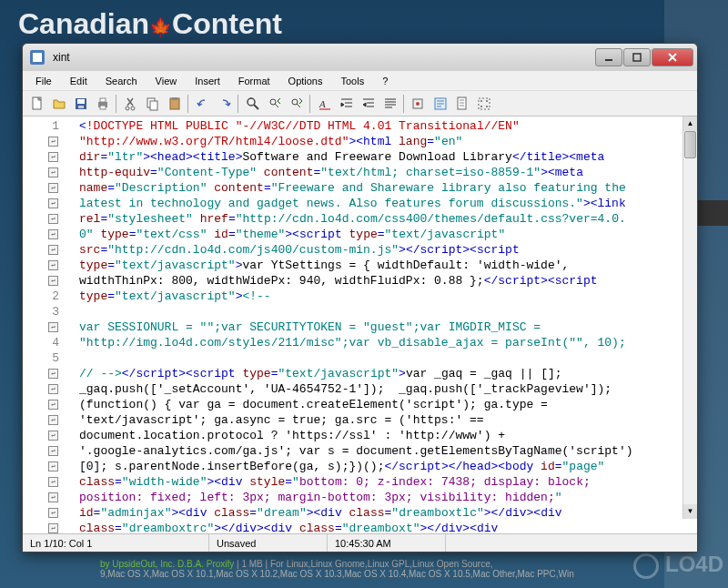 Image resolution: width=728 pixels, height=588 pixels. What do you see at coordinates (255, 81) in the screenshot?
I see `menu-format: Format` at bounding box center [255, 81].